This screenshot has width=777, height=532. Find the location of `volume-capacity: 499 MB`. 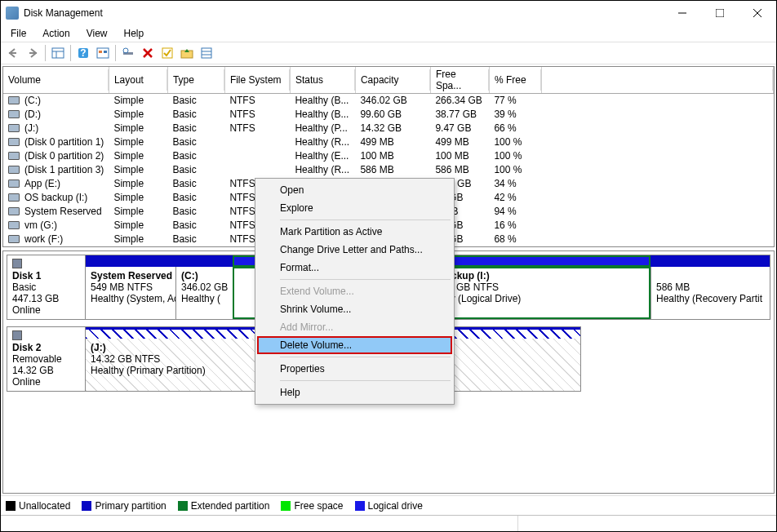

volume-capacity: 499 MB is located at coordinates (393, 142).